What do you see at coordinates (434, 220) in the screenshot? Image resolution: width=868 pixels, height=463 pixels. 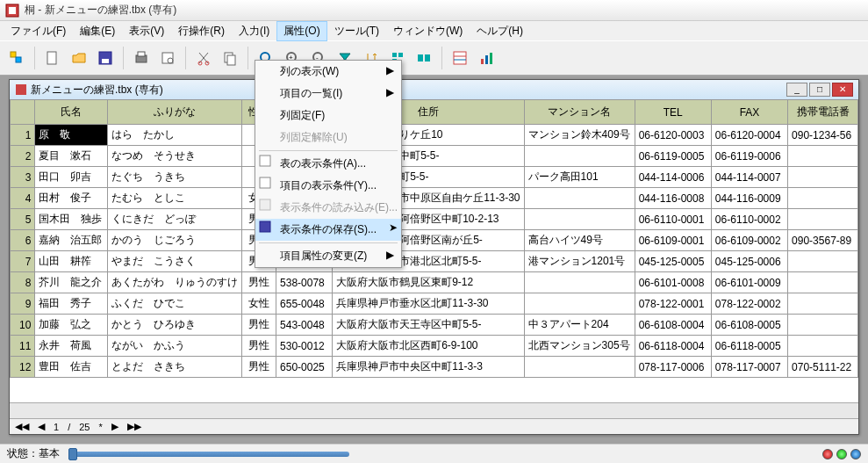 I see `table-row: 5国木田 独歩くにきだ どっぽ男性545-0050大阪府大阪市阿倍野区中町10-…` at bounding box center [434, 220].